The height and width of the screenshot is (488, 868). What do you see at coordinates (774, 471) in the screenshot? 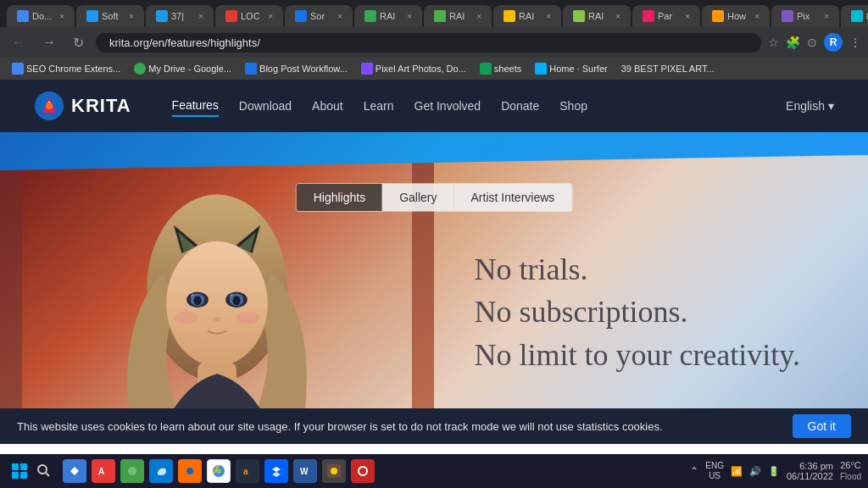
I see `battery-icon: 🔋` at bounding box center [774, 471].